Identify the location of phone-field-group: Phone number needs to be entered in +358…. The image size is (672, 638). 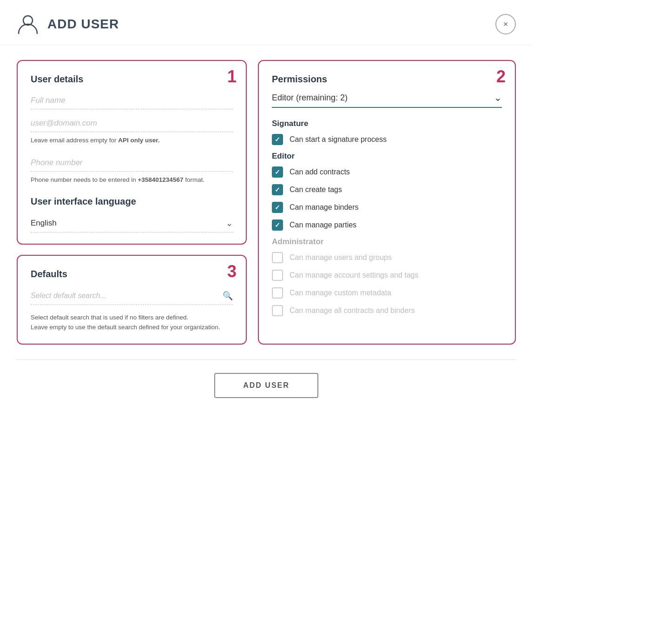
(132, 169).